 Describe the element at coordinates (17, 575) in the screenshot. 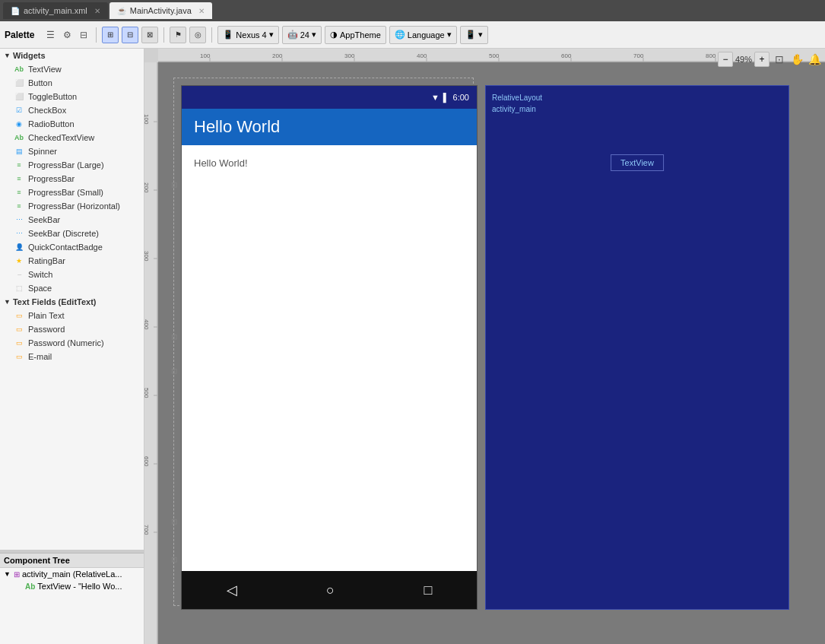

I see `tree-layout-icon: ⊞` at that location.